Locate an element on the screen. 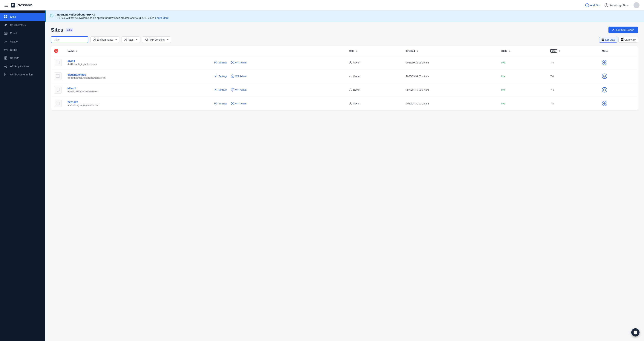 This screenshot has height=341, width=644. list-view-icon is located at coordinates (603, 40).